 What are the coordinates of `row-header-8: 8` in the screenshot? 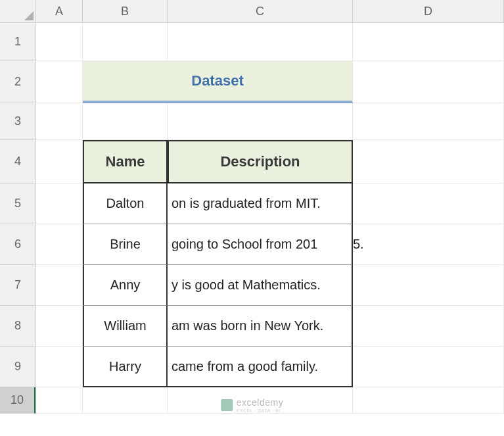 It's located at (18, 326).